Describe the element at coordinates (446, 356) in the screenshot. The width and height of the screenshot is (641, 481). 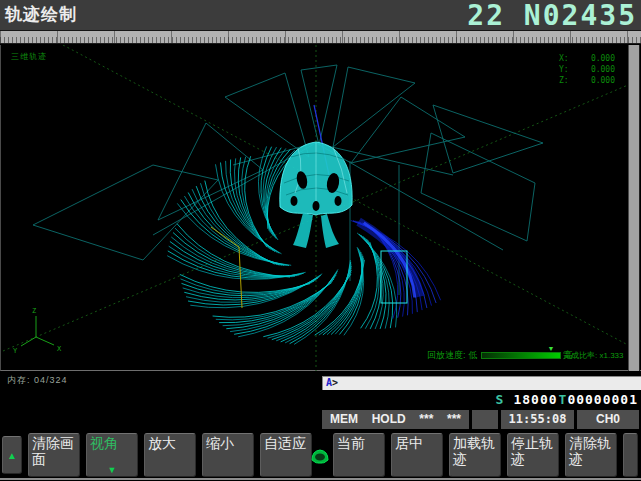
I see `playback-label: 回放速度:` at that location.